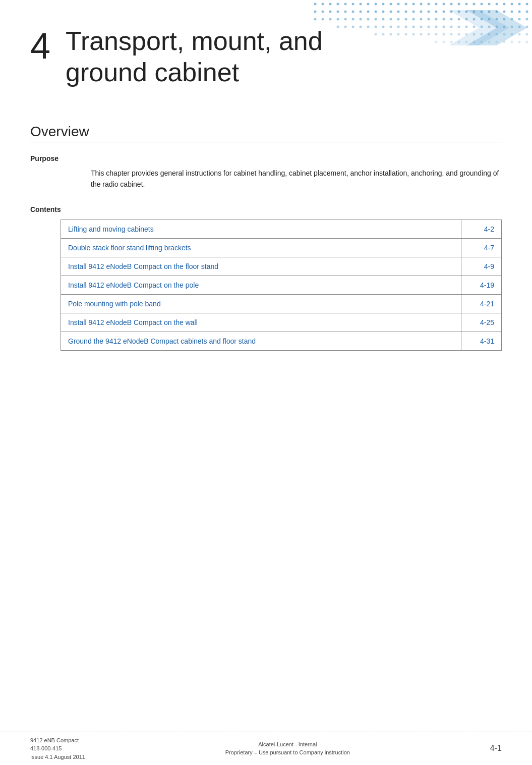 This screenshot has height=765, width=532. Describe the element at coordinates (261, 322) in the screenshot. I see `toc-item-title: Install 9412 eNodeB Compact on the wall` at that location.